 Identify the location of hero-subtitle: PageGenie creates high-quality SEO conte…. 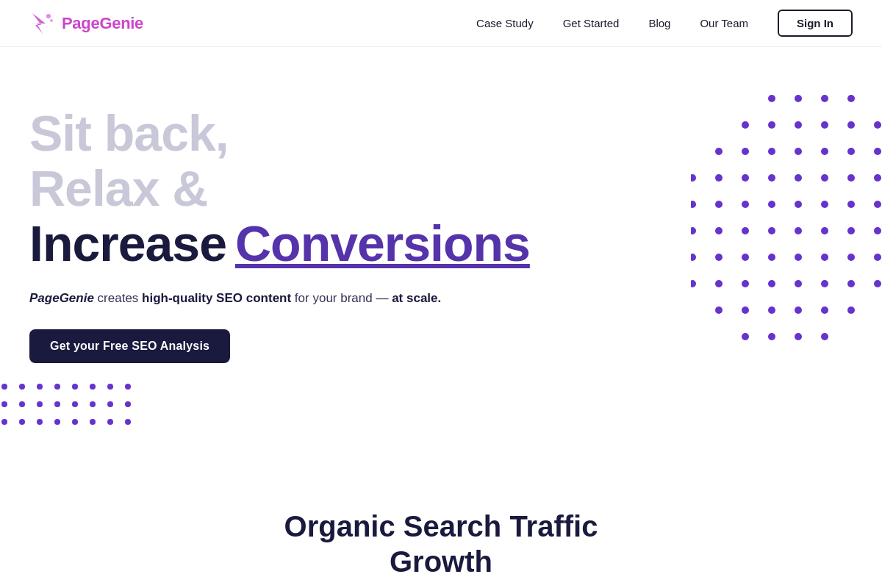
(287, 298).